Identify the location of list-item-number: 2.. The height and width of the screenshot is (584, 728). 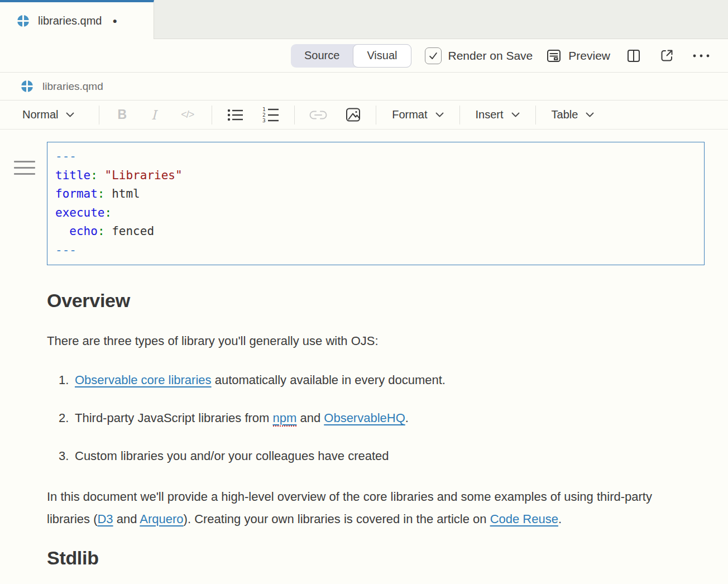
(67, 418).